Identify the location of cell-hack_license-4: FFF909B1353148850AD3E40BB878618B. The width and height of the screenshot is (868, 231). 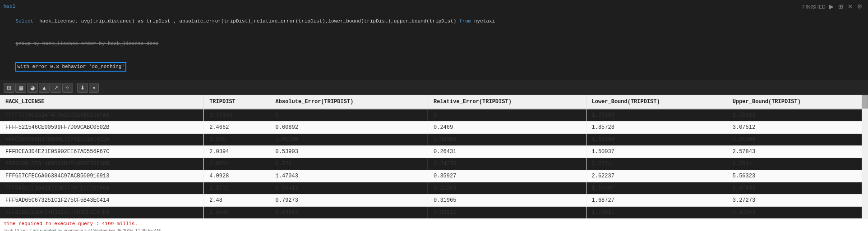
(102, 164).